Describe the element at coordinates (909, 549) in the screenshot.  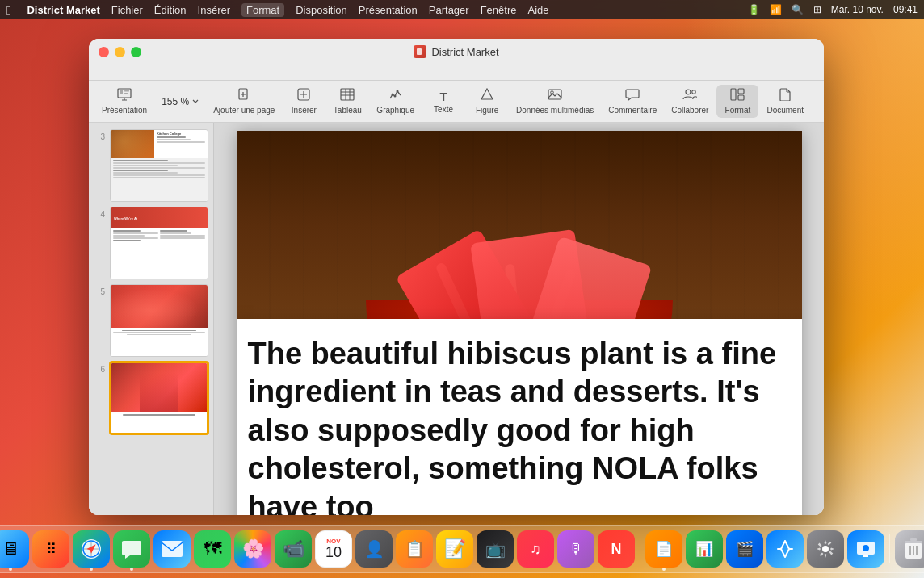
I see `dock-trash` at that location.